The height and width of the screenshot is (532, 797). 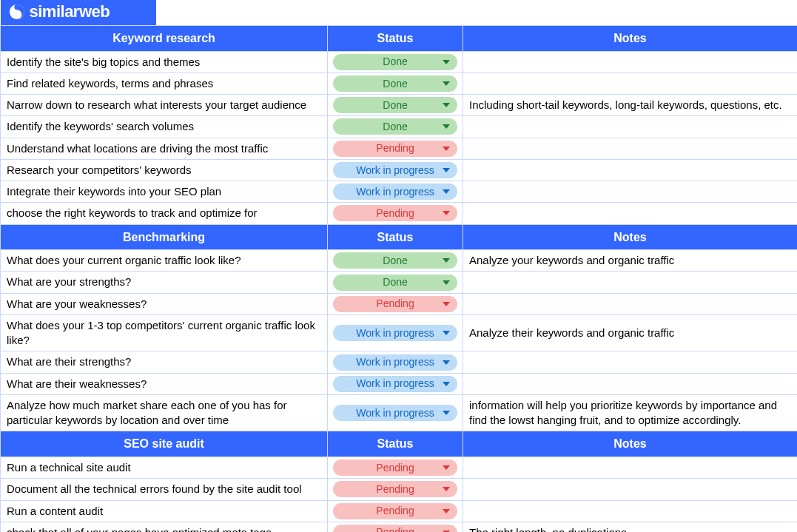 What do you see at coordinates (164, 148) in the screenshot?
I see `task-cell: Understand what locations are driving th…` at bounding box center [164, 148].